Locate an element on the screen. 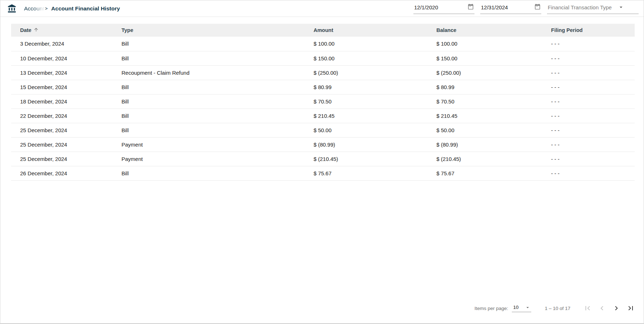 The image size is (644, 324). table-row: 10 December, 2024Bill$ 150.00$ 150.00- -… is located at coordinates (323, 58).